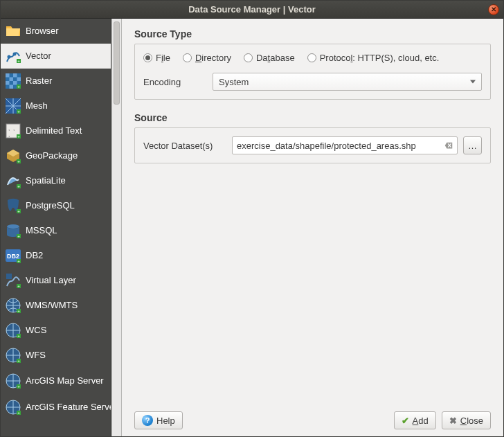  Describe the element at coordinates (313, 417) in the screenshot. I see `dialog-footer: ? Help ✔ Add ✖ Close` at that location.